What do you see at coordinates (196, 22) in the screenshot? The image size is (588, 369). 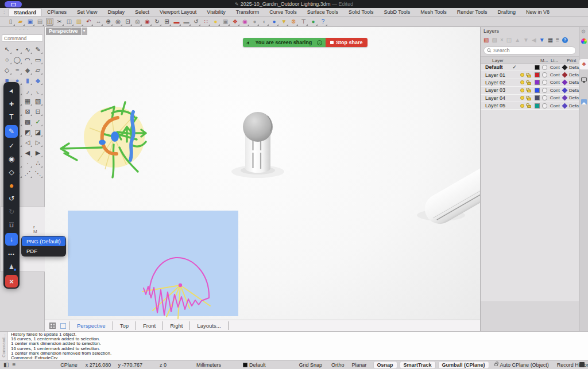 I see `undo-view-icon: ↺` at bounding box center [196, 22].